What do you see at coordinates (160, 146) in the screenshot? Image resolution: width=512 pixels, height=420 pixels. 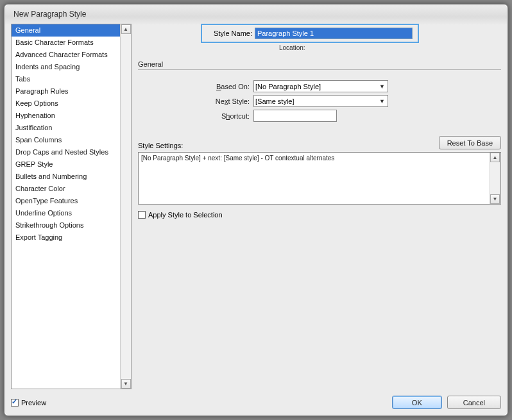 I see `style-settings-label: Style Settings:` at bounding box center [160, 146].